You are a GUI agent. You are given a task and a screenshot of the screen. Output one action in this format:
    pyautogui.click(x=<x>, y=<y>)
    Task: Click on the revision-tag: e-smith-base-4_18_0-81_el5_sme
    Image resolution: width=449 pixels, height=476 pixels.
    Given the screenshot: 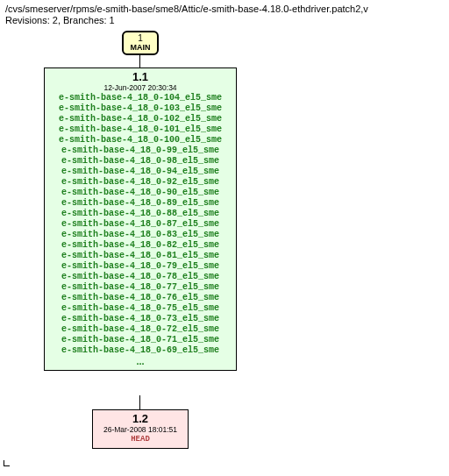 What is the action you would take?
    pyautogui.click(x=140, y=256)
    